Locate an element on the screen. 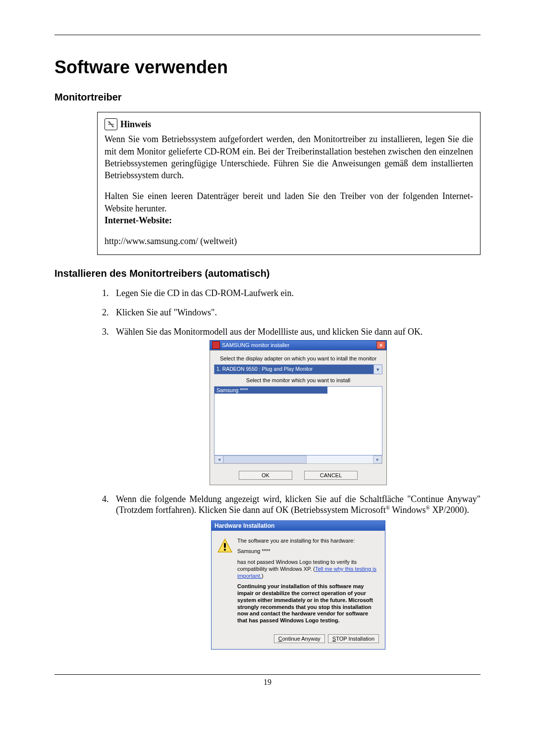 This screenshot has width=535, height=756. page-title: Software verwenden is located at coordinates (268, 67).